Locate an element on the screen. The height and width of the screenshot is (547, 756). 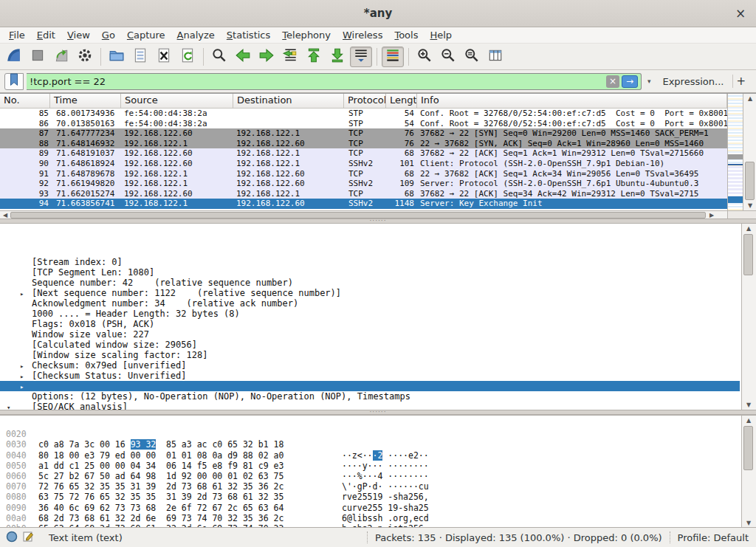
menu-wireless: Wireless is located at coordinates (362, 35).